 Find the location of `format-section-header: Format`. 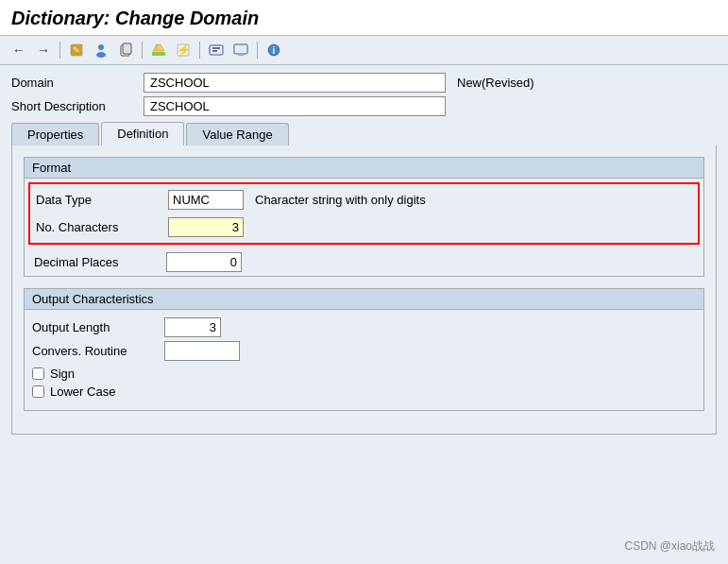

format-section-header: Format is located at coordinates (364, 167).